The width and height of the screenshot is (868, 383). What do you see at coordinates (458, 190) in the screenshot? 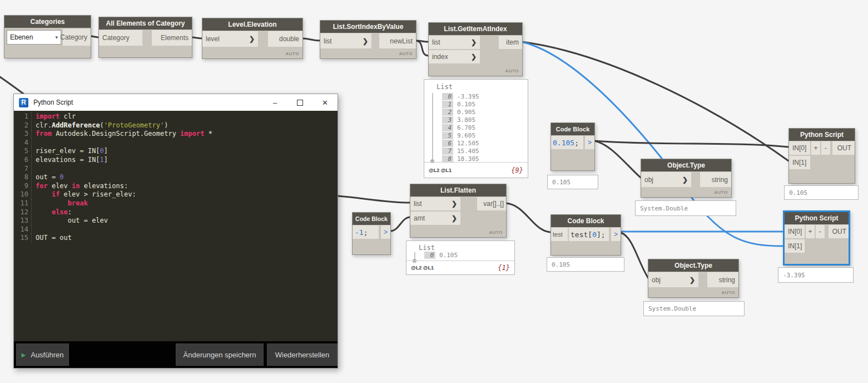
I see `node-title: List.Flatten` at bounding box center [458, 190].